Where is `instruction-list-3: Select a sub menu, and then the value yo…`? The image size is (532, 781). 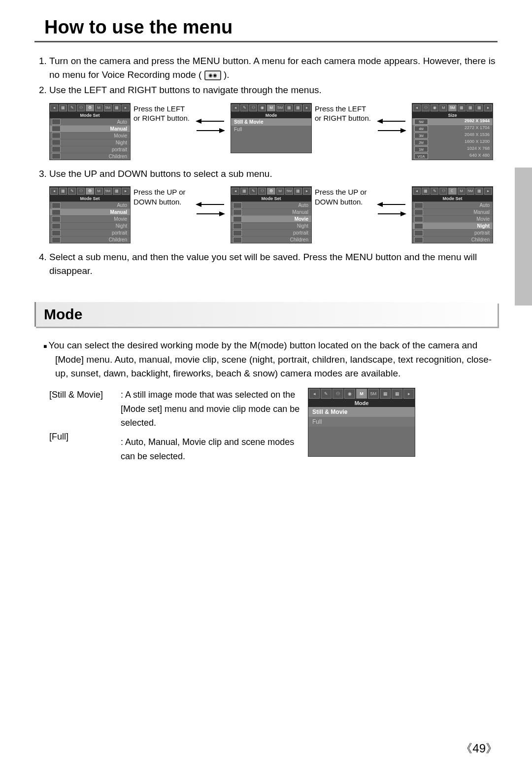
instruction-list-3: Select a sub menu, and then the value yo… is located at coordinates (266, 264).